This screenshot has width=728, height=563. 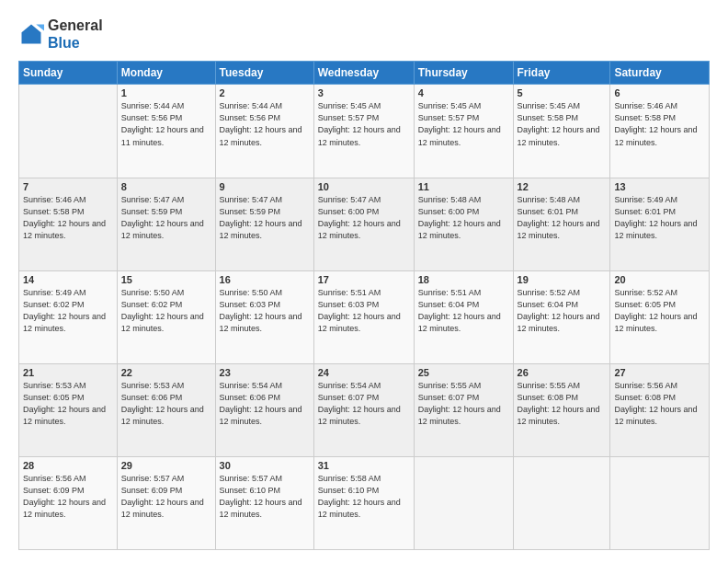 What do you see at coordinates (166, 497) in the screenshot?
I see `day-info: Sunrise: 5:57 AMSunset: 6:09 PMDaylight:…` at bounding box center [166, 497].